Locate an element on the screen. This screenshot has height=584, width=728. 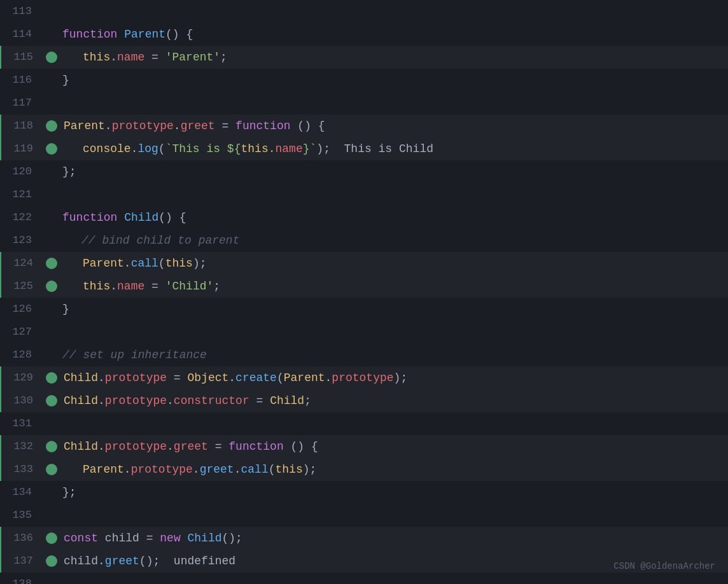
code-line-131: 131 is located at coordinates (364, 424).